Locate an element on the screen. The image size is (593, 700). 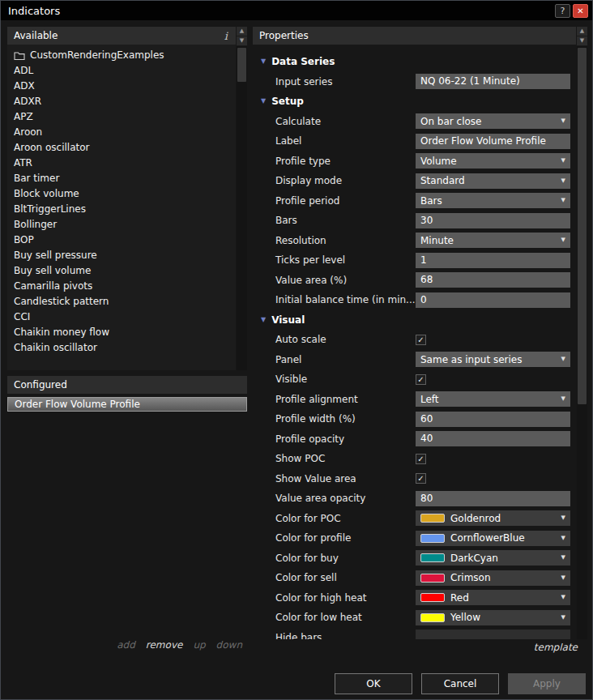
calculate-dropdown: On bar close ▼ is located at coordinates (493, 122).